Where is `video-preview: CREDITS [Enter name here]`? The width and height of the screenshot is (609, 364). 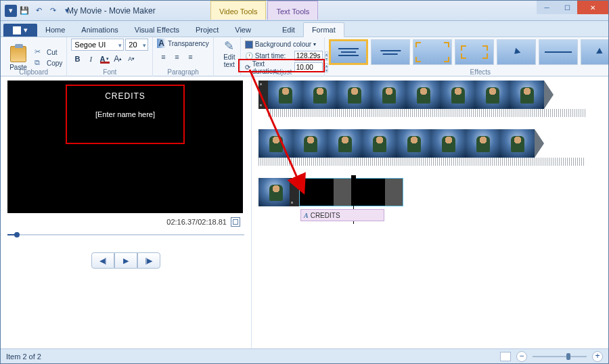
video-preview: CREDITS [Enter name here] is located at coordinates (125, 147).